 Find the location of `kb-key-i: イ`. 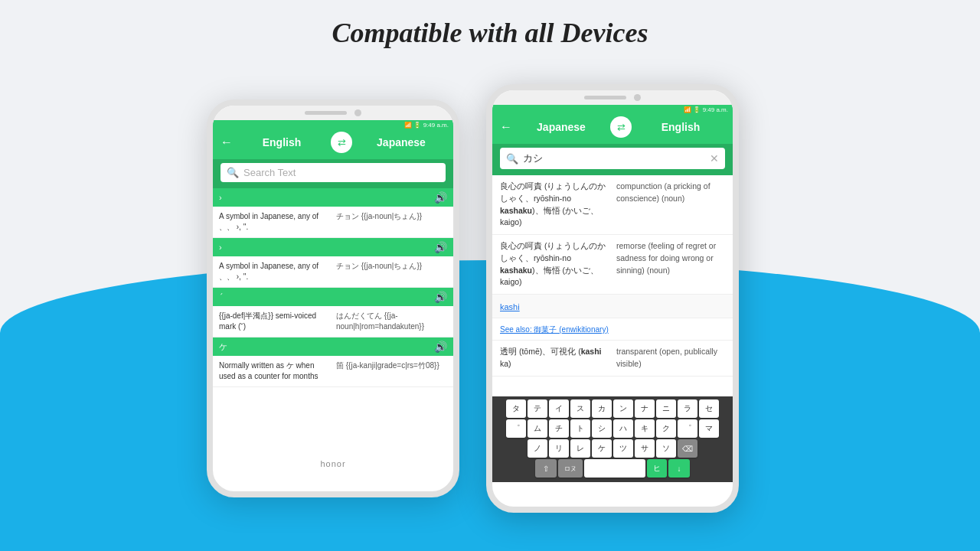

kb-key-i: イ is located at coordinates (559, 409).